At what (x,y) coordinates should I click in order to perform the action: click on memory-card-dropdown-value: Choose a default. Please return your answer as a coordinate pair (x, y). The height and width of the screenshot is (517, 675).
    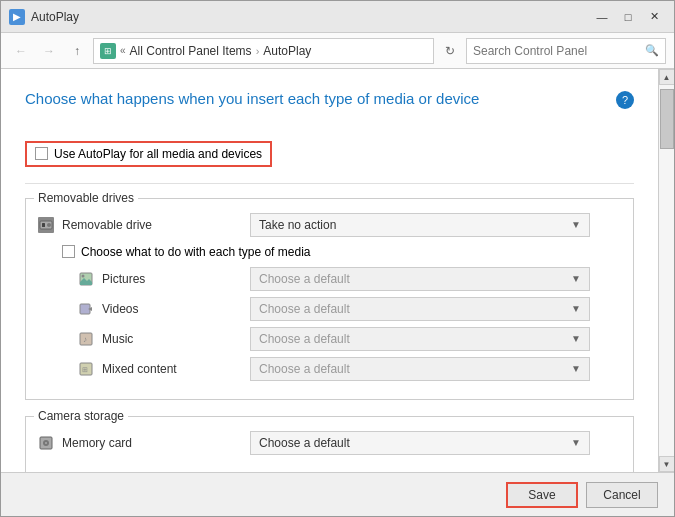
    Looking at the image, I should click on (304, 443).